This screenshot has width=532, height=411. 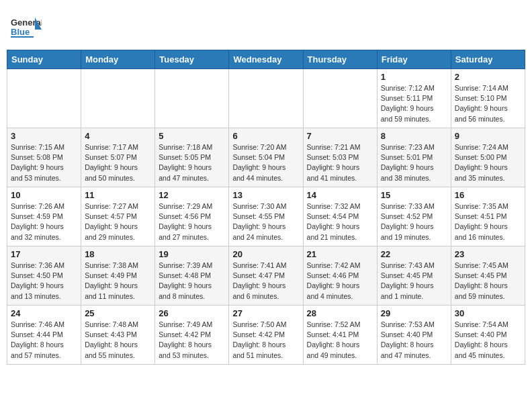 I want to click on calendar-cell: 22Sunrise: 7:43 AM Sunset: 4:45 PM Dayli…, so click(x=414, y=276).